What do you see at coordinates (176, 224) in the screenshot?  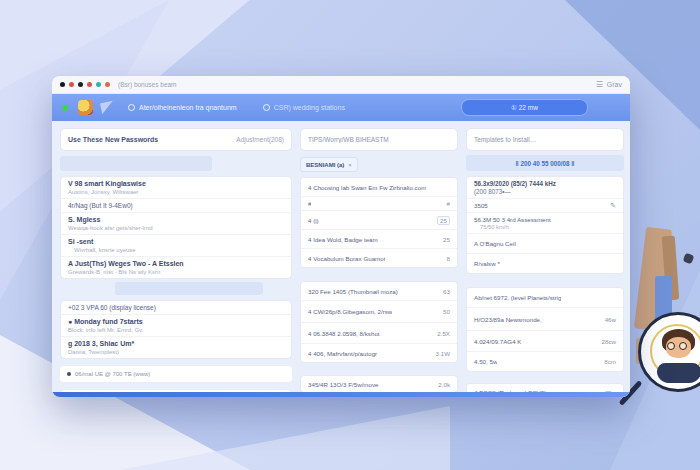 I see `list-item: S. Mgless Wewqa-hook alsr gets/sher-lrnd` at bounding box center [176, 224].